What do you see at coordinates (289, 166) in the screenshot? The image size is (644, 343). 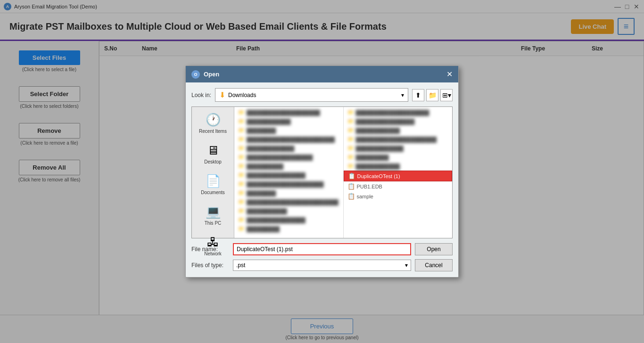 I see `list-item: 📁 ██████████` at bounding box center [289, 166].